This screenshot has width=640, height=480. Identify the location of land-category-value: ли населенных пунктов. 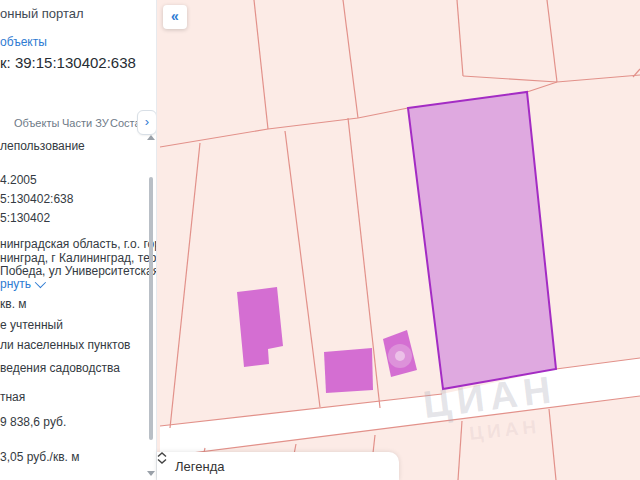
(65, 345).